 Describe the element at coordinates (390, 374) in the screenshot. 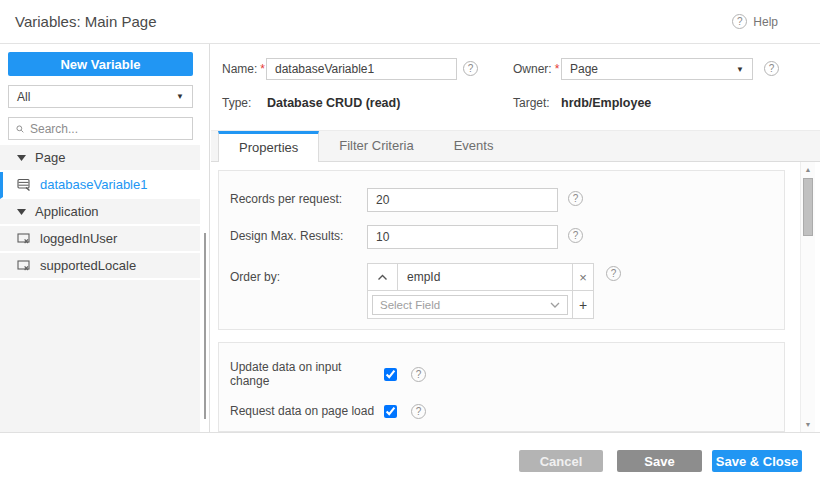

I see `update-on-input-change-checkbox` at that location.